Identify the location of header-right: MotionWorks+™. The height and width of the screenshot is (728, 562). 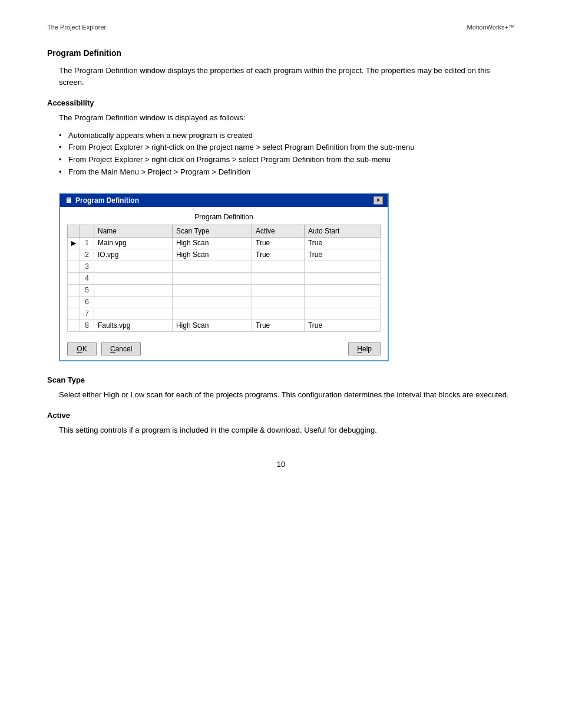
(491, 27).